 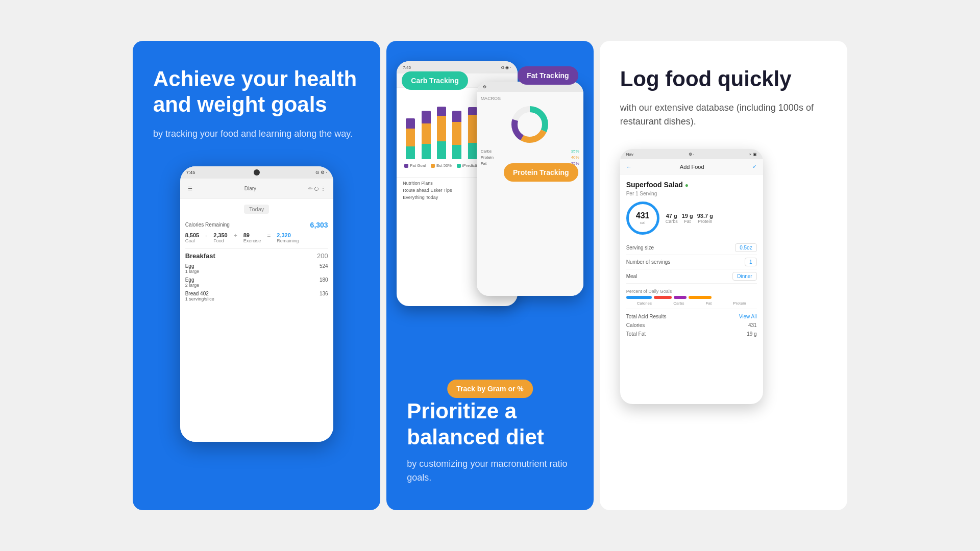 I want to click on food-item-2: Egg 2 large 180, so click(x=257, y=283).